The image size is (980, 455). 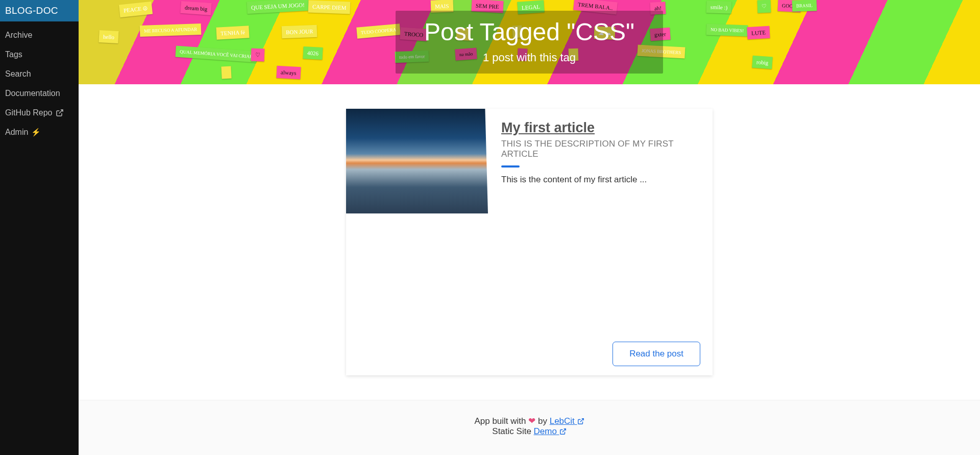 I want to click on sidebar-item-label: Documentation, so click(x=33, y=93).